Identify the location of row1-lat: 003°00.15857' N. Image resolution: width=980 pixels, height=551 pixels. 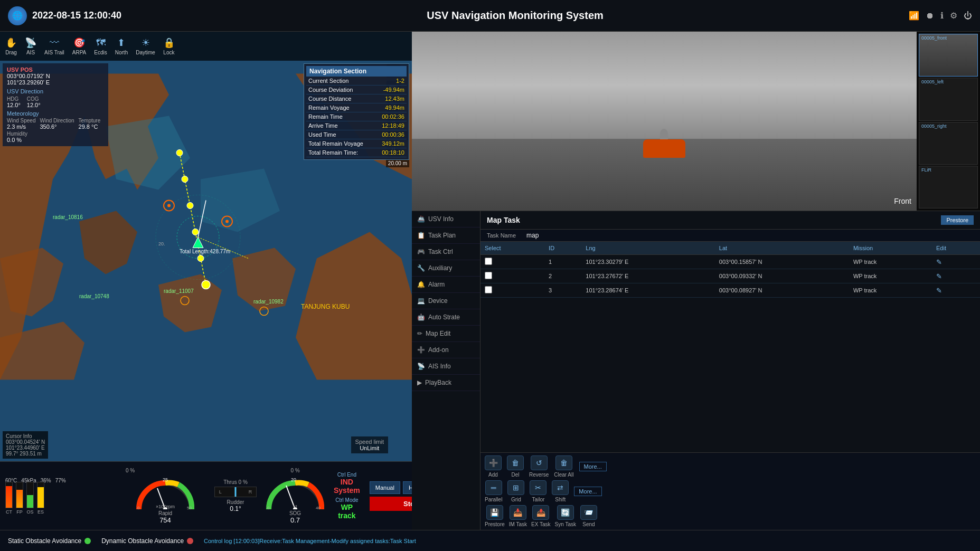
(782, 262).